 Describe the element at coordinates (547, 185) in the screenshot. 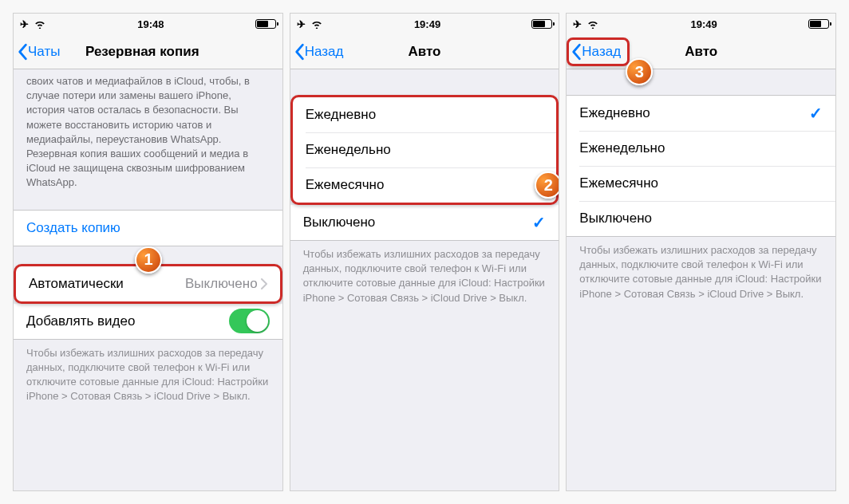

I see `step-badge-2: 2` at that location.